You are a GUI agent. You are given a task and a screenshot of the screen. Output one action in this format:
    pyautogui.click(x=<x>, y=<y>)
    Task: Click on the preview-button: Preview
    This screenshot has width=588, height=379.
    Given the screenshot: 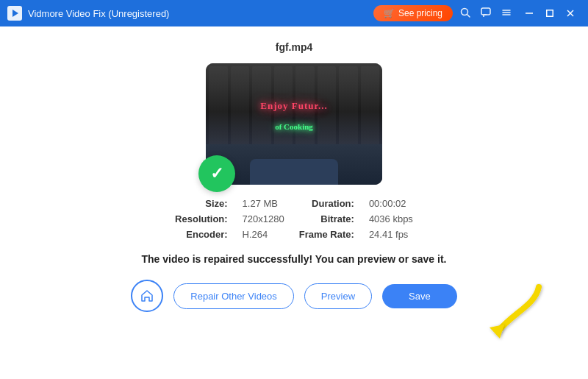 What is the action you would take?
    pyautogui.click(x=338, y=296)
    